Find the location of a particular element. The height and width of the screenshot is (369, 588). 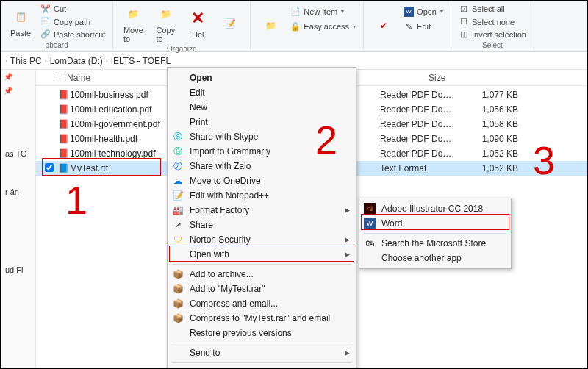

sidebar-item: r án is located at coordinates (18, 192).